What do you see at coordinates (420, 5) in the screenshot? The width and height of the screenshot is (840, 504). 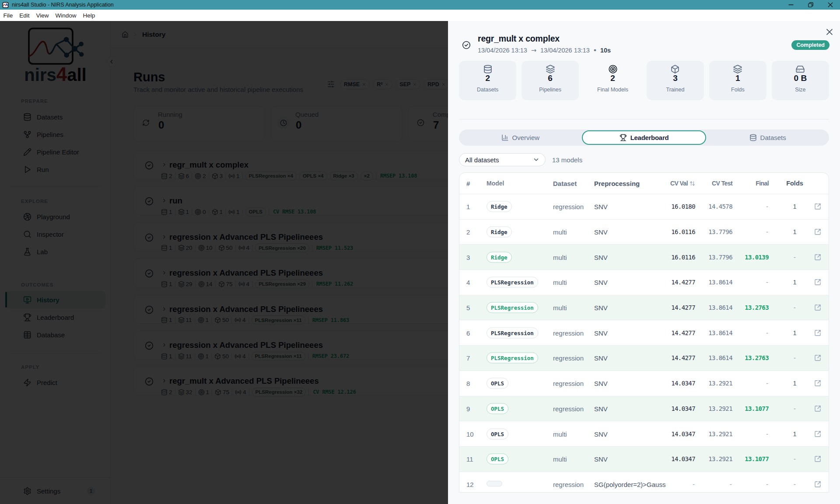 I see `title-bar: nirs4all Studio - NIRS Analysis Applicat…` at bounding box center [420, 5].